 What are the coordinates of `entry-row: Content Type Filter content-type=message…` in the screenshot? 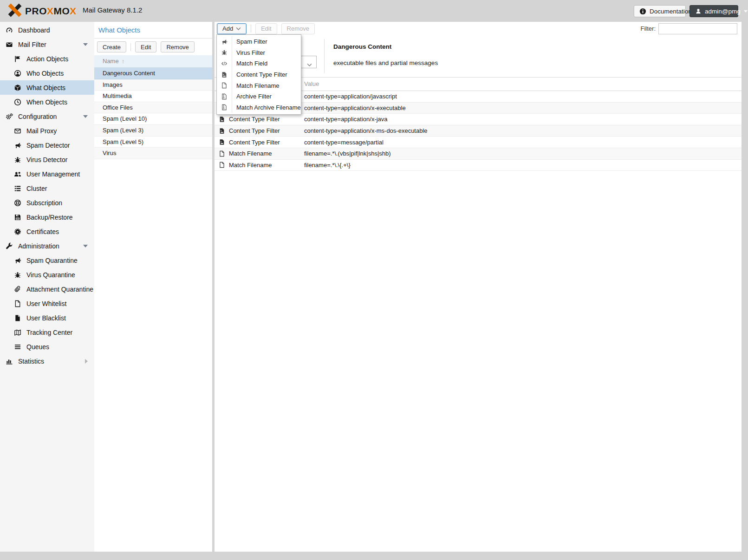 It's located at (478, 142).